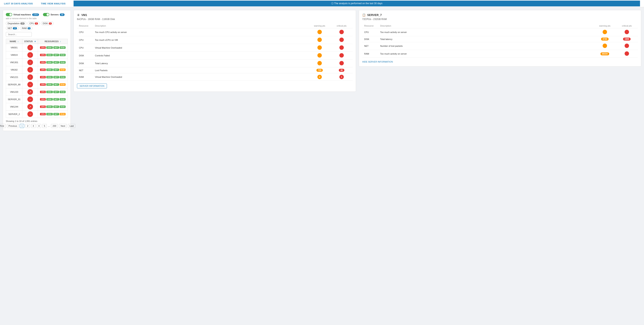  I want to click on vm1-col-warning: warning pts, so click(320, 26).